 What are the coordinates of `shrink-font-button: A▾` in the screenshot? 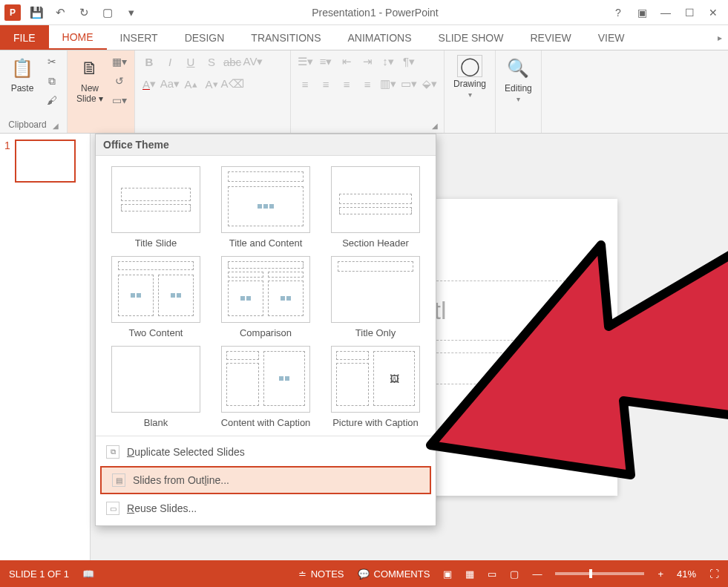 It's located at (211, 84).